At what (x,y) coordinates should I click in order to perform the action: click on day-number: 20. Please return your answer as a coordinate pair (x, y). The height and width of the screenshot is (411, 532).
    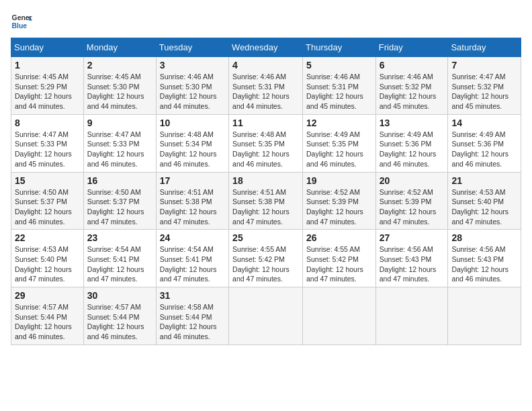
    Looking at the image, I should click on (412, 181).